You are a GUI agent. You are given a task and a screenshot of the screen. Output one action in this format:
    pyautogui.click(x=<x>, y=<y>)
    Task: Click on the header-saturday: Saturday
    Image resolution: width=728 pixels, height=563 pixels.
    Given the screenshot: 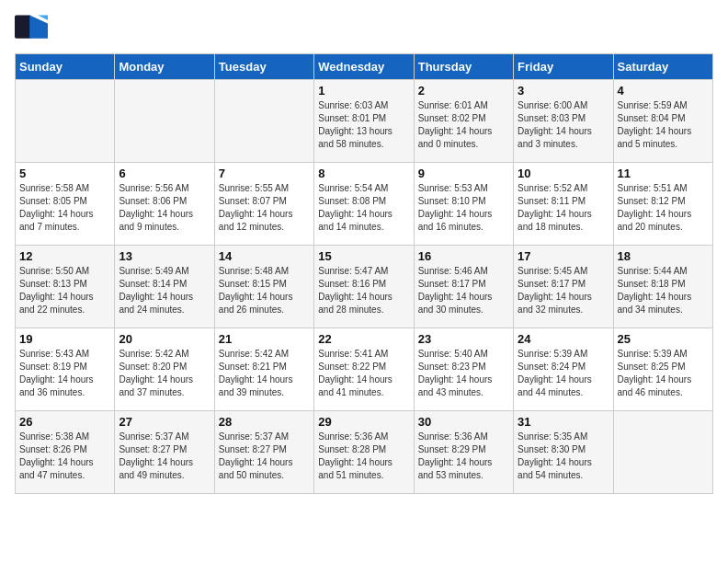 What is the action you would take?
    pyautogui.click(x=663, y=67)
    